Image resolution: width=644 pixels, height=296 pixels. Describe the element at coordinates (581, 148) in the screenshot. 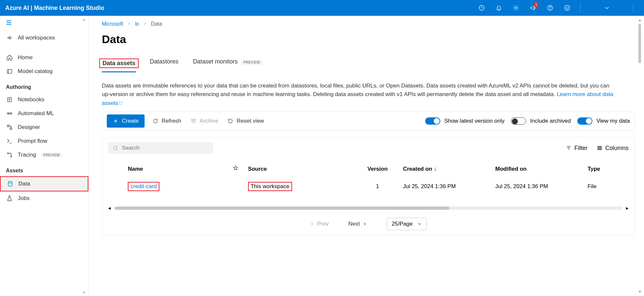

I see `filter-label: Filter` at that location.